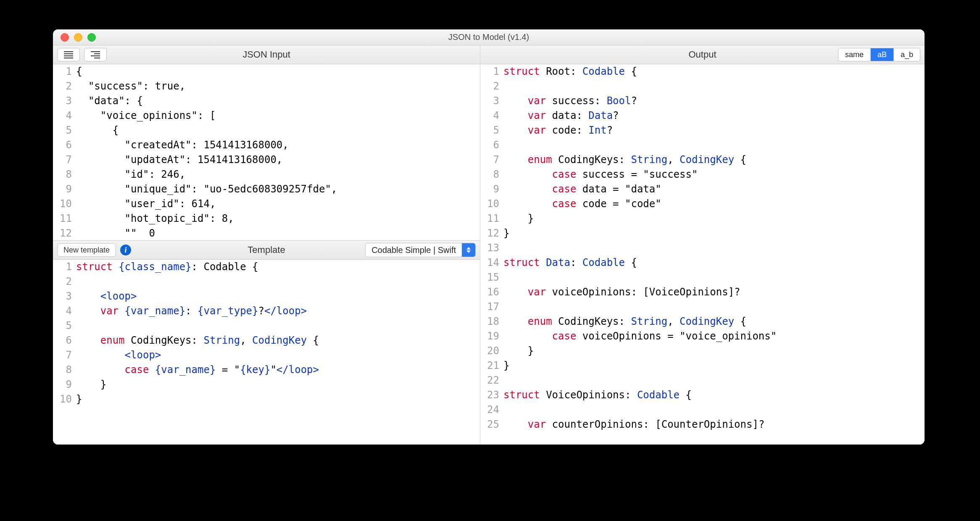  I want to click on code-line: 18 enum CodingKeys: String, CodingKey {, so click(703, 322).